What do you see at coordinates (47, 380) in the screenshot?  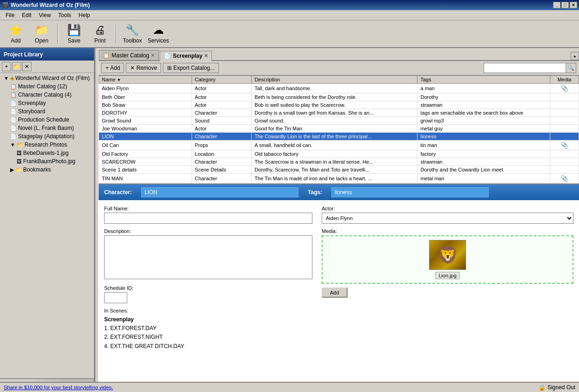 I see `sidebar-scrollbar` at bounding box center [47, 380].